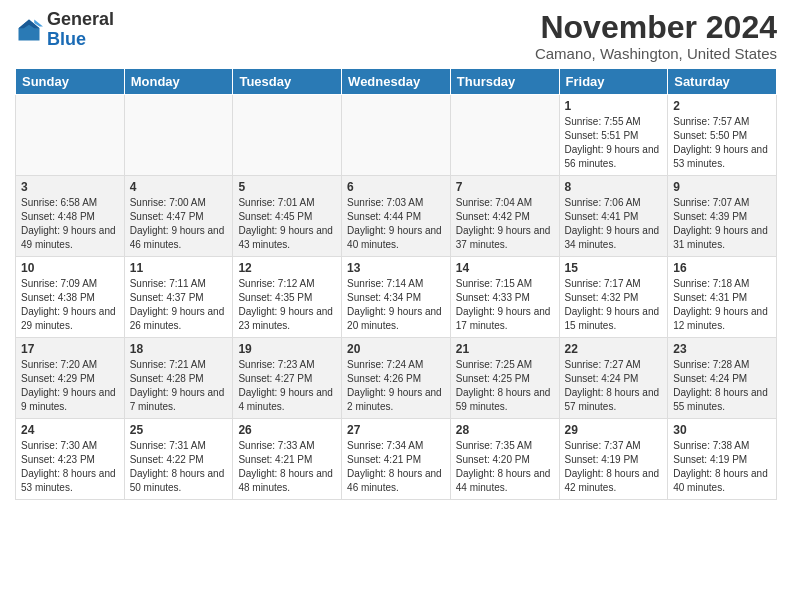 The width and height of the screenshot is (792, 612). What do you see at coordinates (396, 36) in the screenshot?
I see `header: General Blue November 2024 Camano, Washi…` at bounding box center [396, 36].